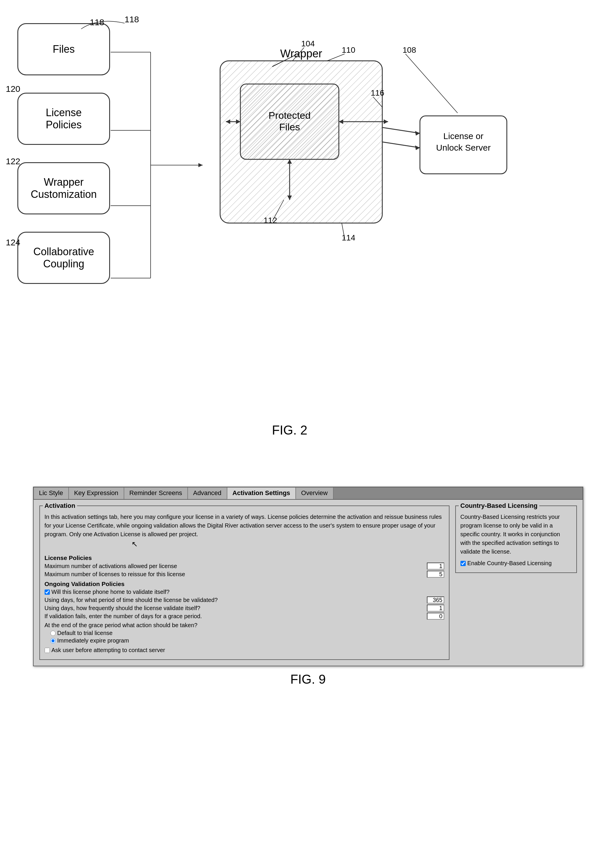 The image size is (616, 865). Describe the element at coordinates (409, 50) in the screenshot. I see `svg-text: 108` at that location.